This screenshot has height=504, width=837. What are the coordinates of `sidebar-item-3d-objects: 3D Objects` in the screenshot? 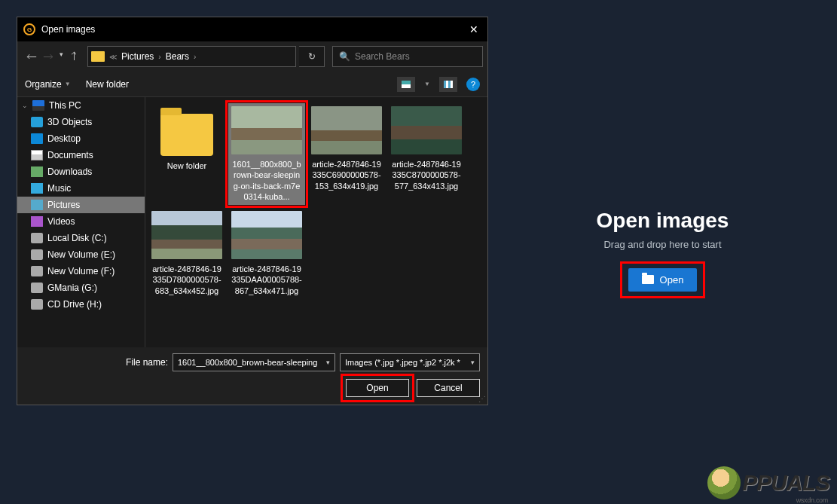 It's located at (81, 122).